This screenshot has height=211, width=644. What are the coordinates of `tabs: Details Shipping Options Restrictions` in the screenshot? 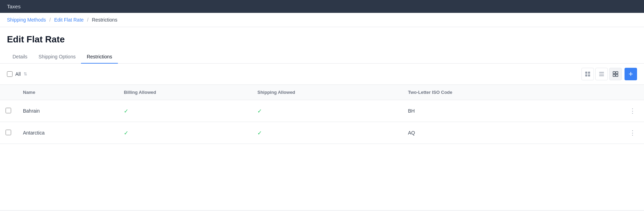 It's located at (322, 57).